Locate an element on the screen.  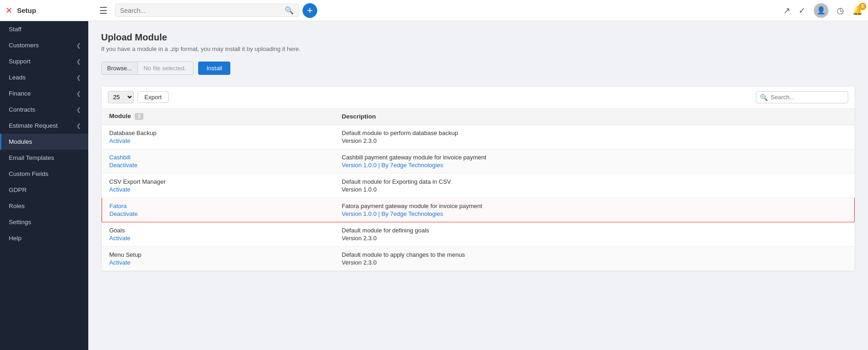
close-icon: ✕ is located at coordinates (9, 11).